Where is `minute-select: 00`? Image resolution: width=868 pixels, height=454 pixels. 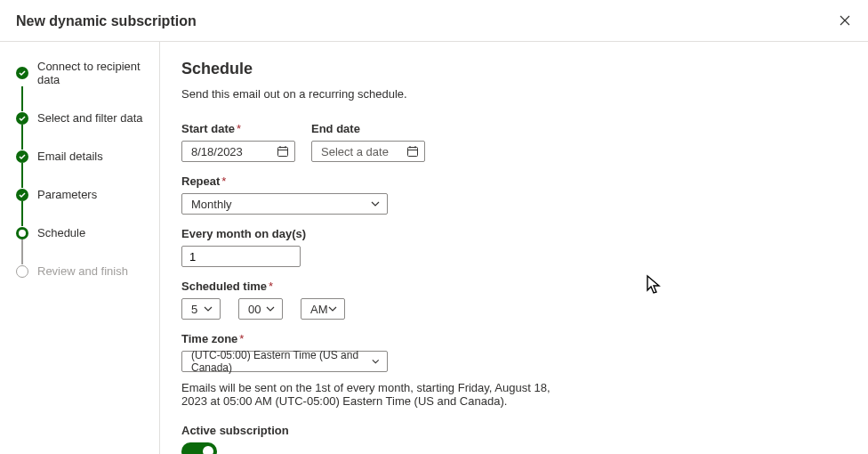 minute-select: 00 is located at coordinates (261, 309).